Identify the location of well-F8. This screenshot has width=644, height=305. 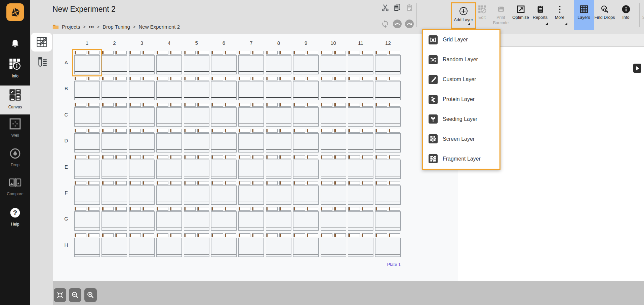
(279, 193).